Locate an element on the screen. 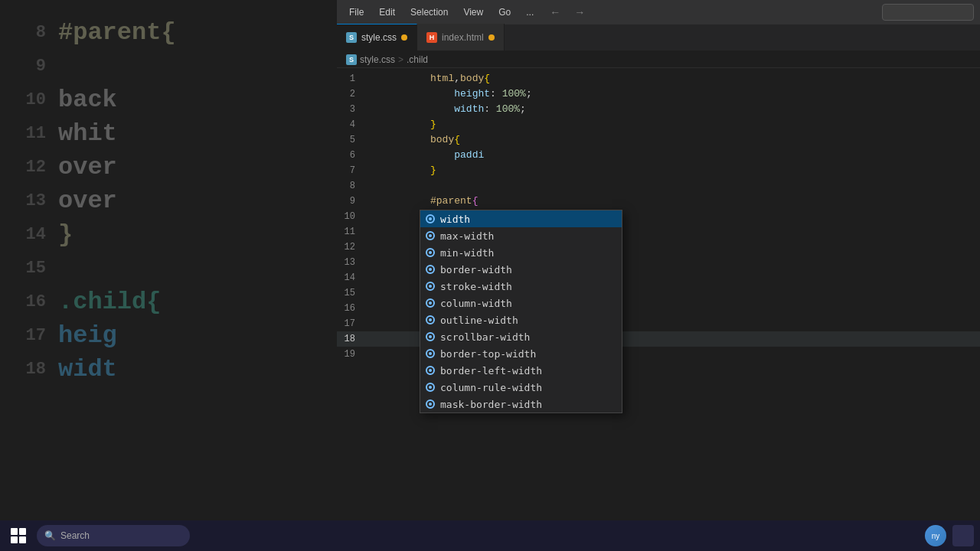  title-bar: File Edit Selection View Go ... ← → is located at coordinates (658, 12).